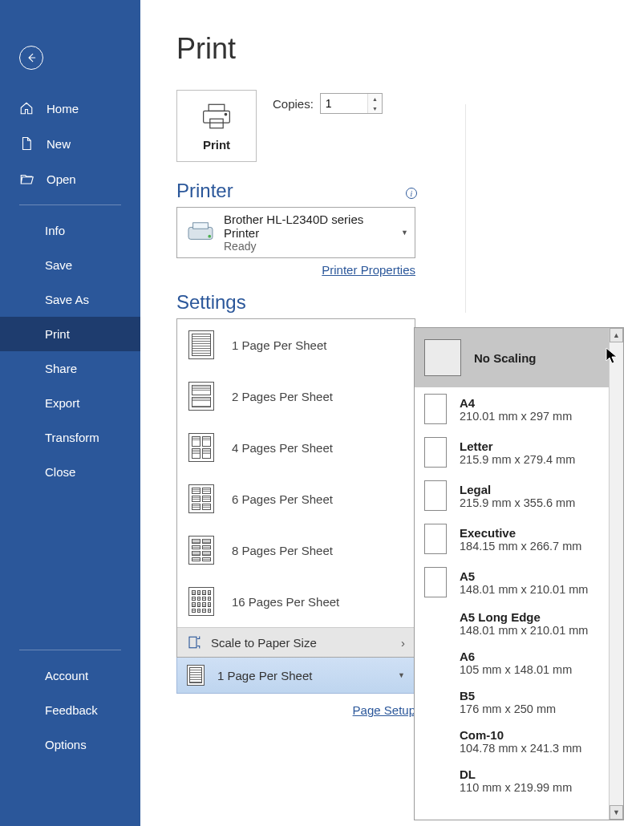 The width and height of the screenshot is (644, 826). What do you see at coordinates (72, 438) in the screenshot?
I see `sidebar-item-label: Transform` at bounding box center [72, 438].